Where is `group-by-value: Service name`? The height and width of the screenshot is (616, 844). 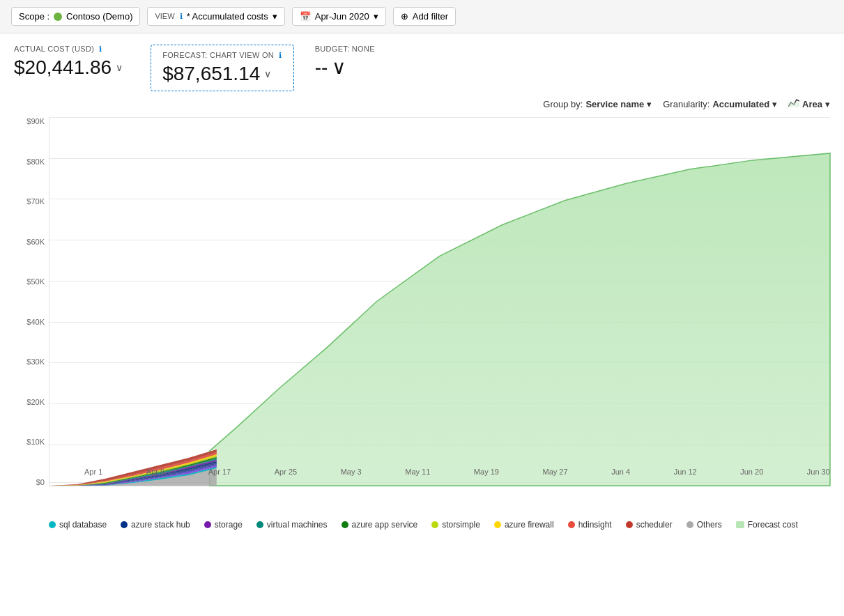 group-by-value: Service name is located at coordinates (615, 105).